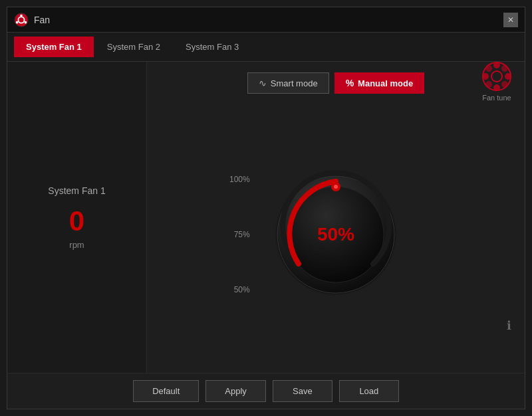 This screenshot has height=416, width=532. I want to click on default-button: Default, so click(166, 391).